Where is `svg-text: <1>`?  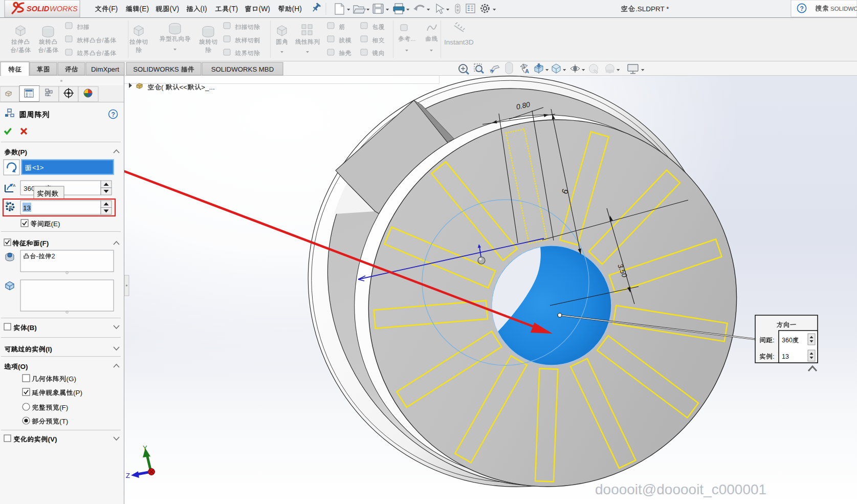 svg-text: <1> is located at coordinates (38, 168).